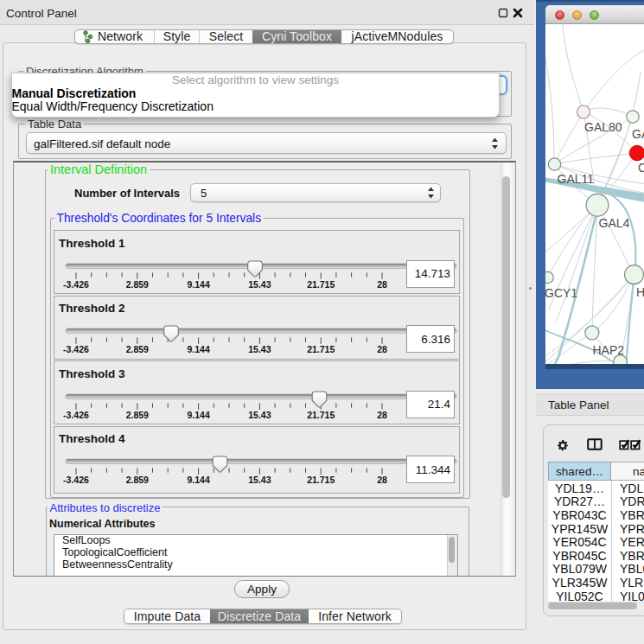  Describe the element at coordinates (562, 293) in the screenshot. I see `svg-text: GCY1` at that location.